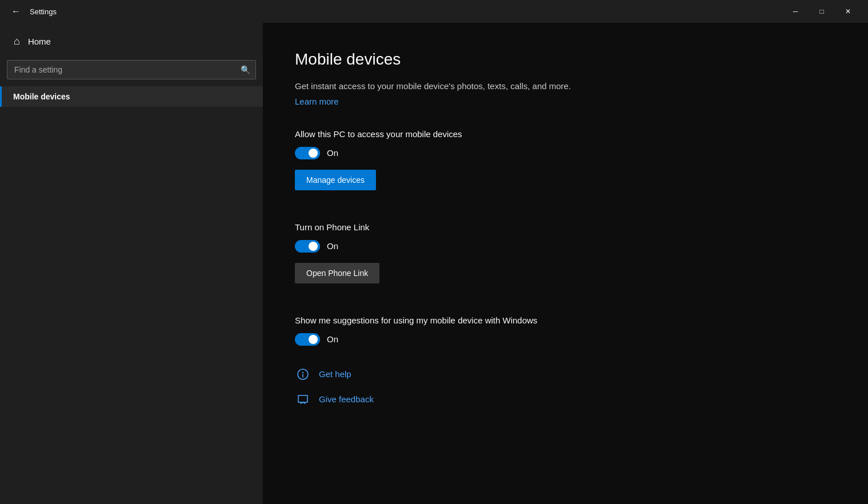 The width and height of the screenshot is (868, 504). I want to click on allow-pc-toggle, so click(307, 153).